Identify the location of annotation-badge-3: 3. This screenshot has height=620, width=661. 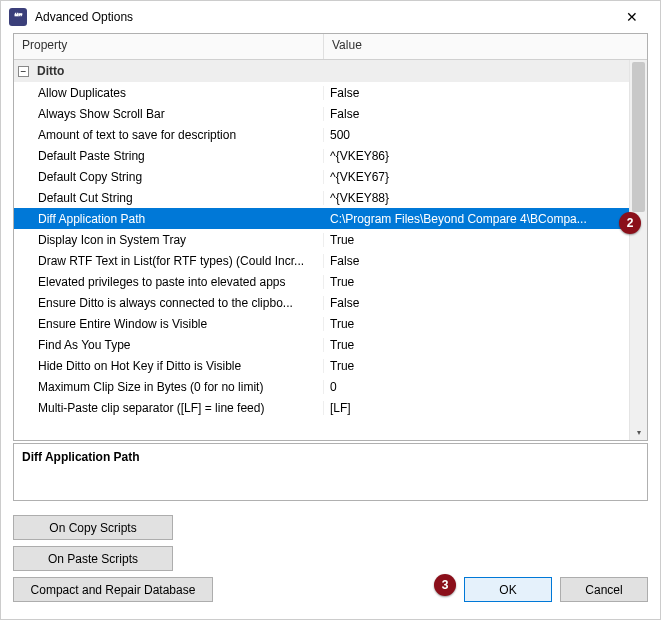
(445, 585).